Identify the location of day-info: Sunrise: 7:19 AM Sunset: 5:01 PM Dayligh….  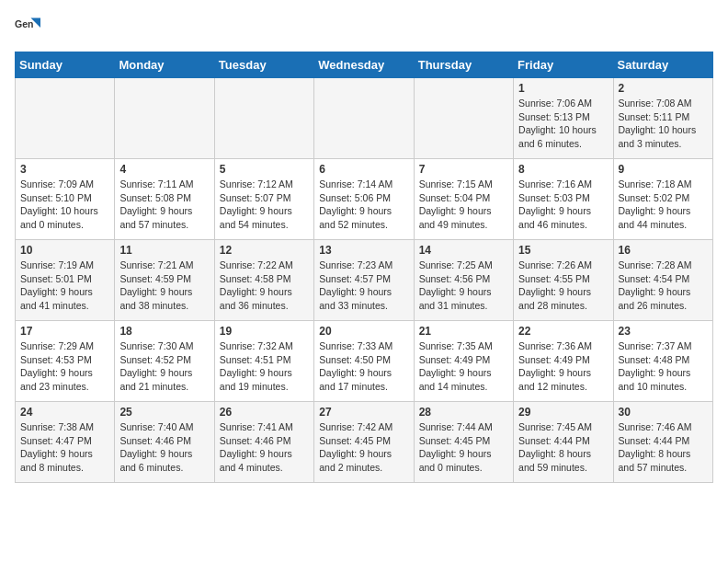
(64, 285).